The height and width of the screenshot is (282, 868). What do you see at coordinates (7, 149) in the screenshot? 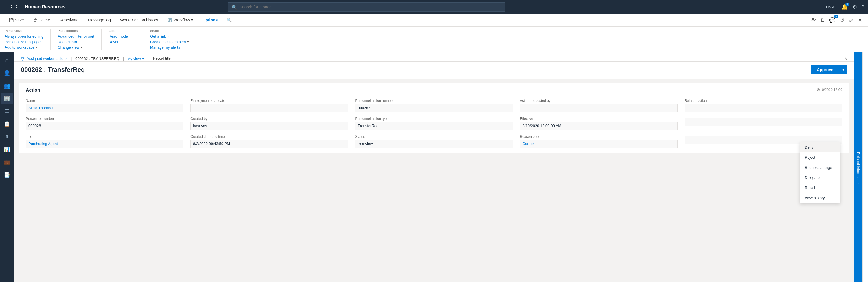
I see `sidebar-item-chart: 📊` at bounding box center [7, 149].